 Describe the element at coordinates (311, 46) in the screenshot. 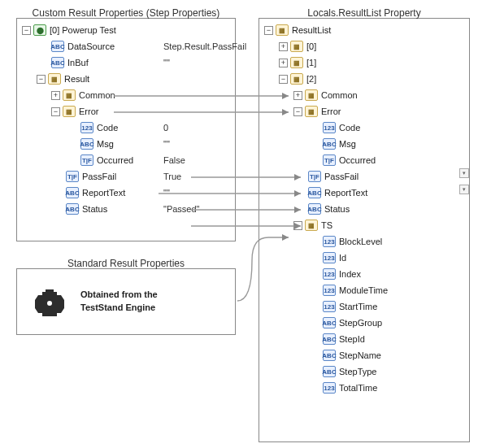

I see `lbl: [0]` at that location.